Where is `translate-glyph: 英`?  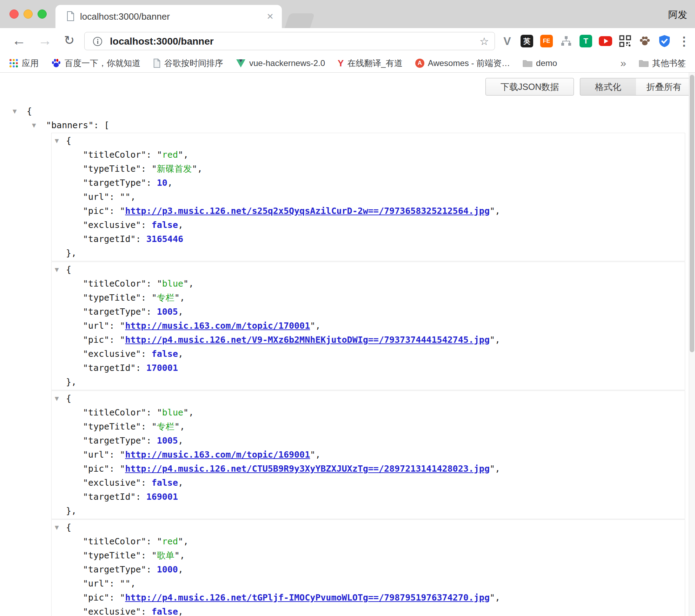
translate-glyph: 英 is located at coordinates (527, 41).